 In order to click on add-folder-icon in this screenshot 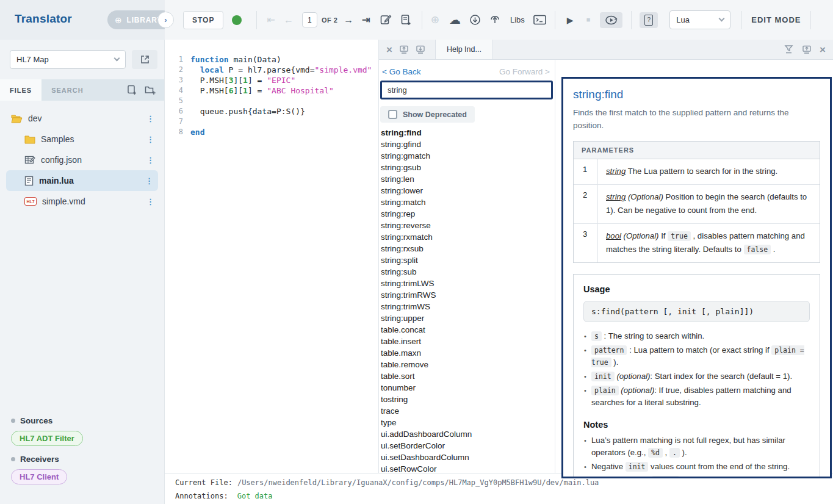, I will do `click(150, 90)`.